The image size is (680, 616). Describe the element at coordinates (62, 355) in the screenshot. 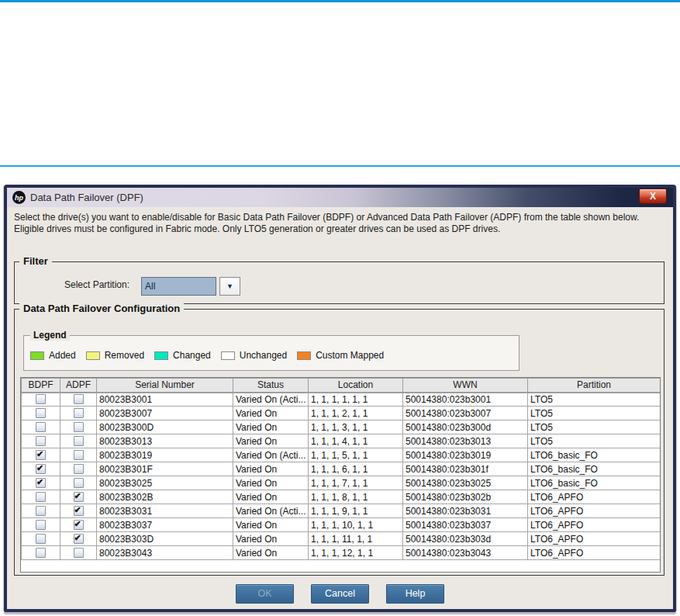

I see `legend-item-label: Added` at that location.